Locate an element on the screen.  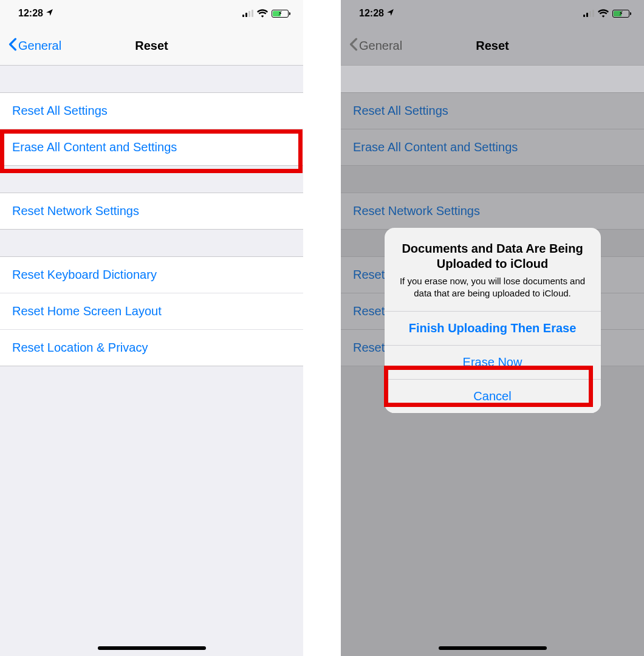
reset-keyboard-row: Reset Keyboard Dictionary is located at coordinates (152, 275).